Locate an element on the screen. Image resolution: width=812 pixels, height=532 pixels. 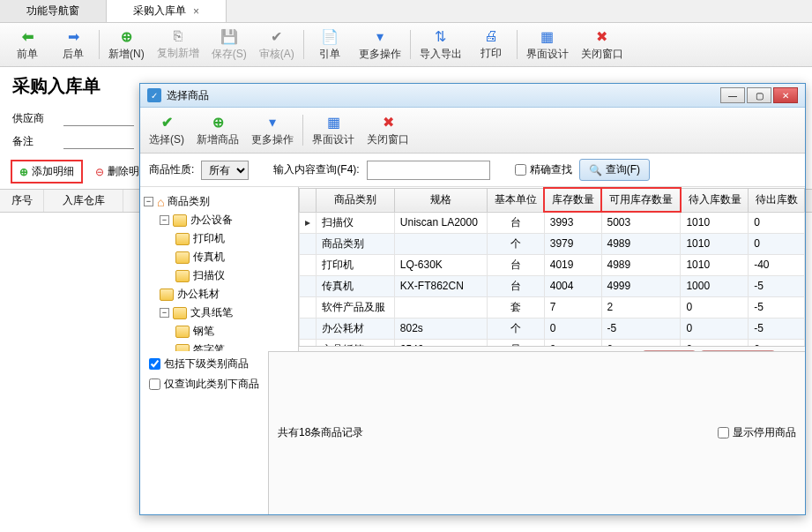
tree-node-printer: 打印机 is located at coordinates (235, 238).